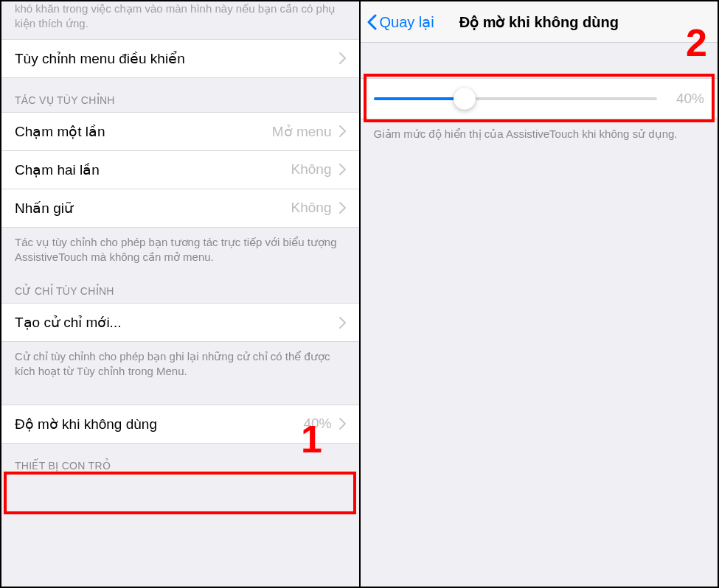 The width and height of the screenshot is (719, 588). What do you see at coordinates (540, 99) in the screenshot?
I see `opacity-slider-row: 40%` at bounding box center [540, 99].